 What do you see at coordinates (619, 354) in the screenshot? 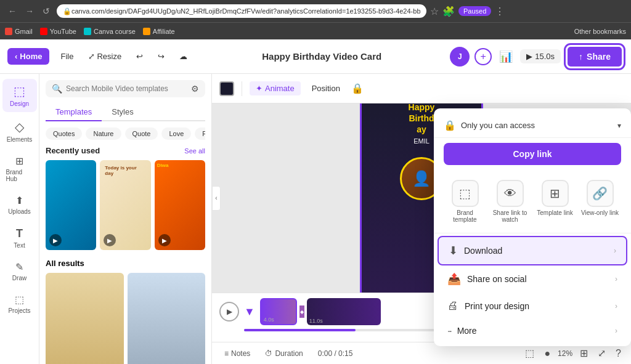
I see `help-btn: ?` at bounding box center [619, 354].